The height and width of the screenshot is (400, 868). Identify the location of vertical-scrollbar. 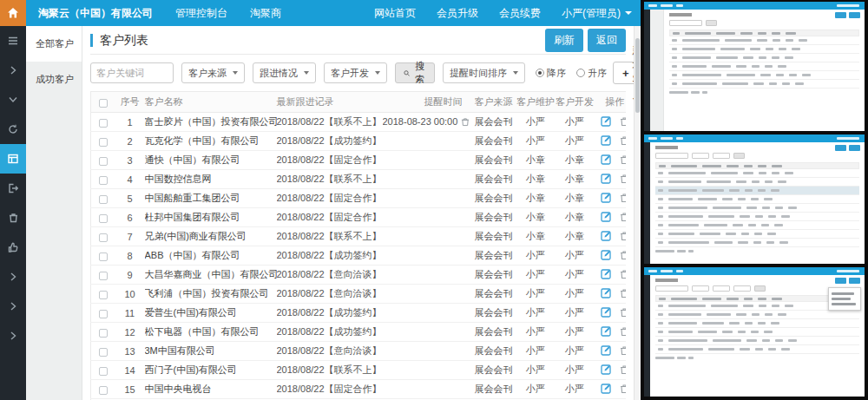
(637, 213).